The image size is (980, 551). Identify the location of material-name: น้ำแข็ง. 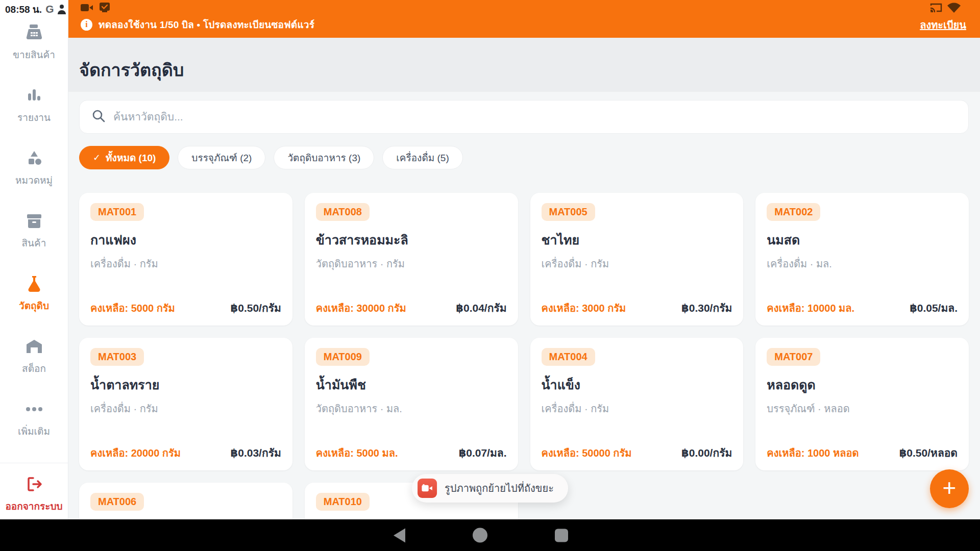
(637, 385).